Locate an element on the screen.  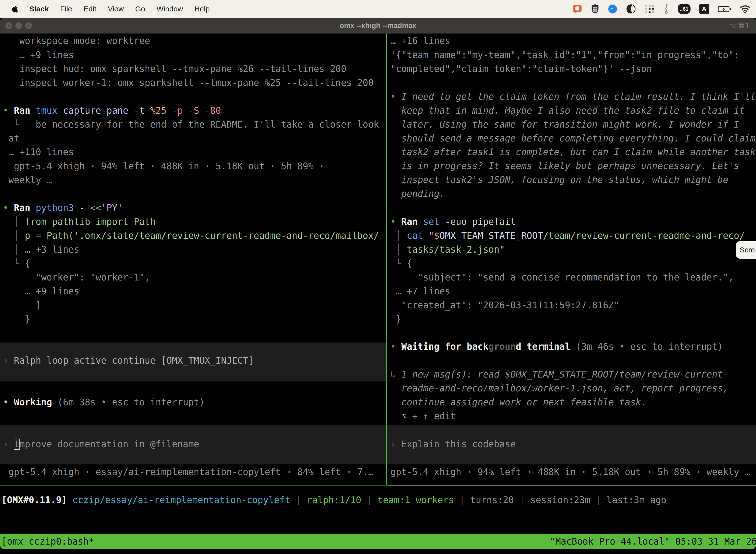
window-shortcut-hint: ⌥⌘1 is located at coordinates (739, 25).